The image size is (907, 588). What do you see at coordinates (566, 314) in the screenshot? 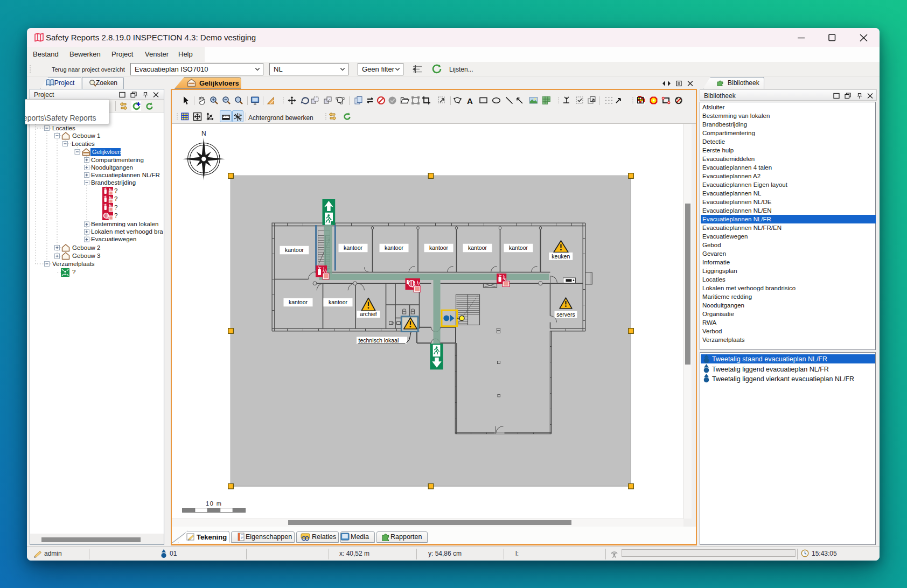
I see `svg-text: servers` at bounding box center [566, 314].